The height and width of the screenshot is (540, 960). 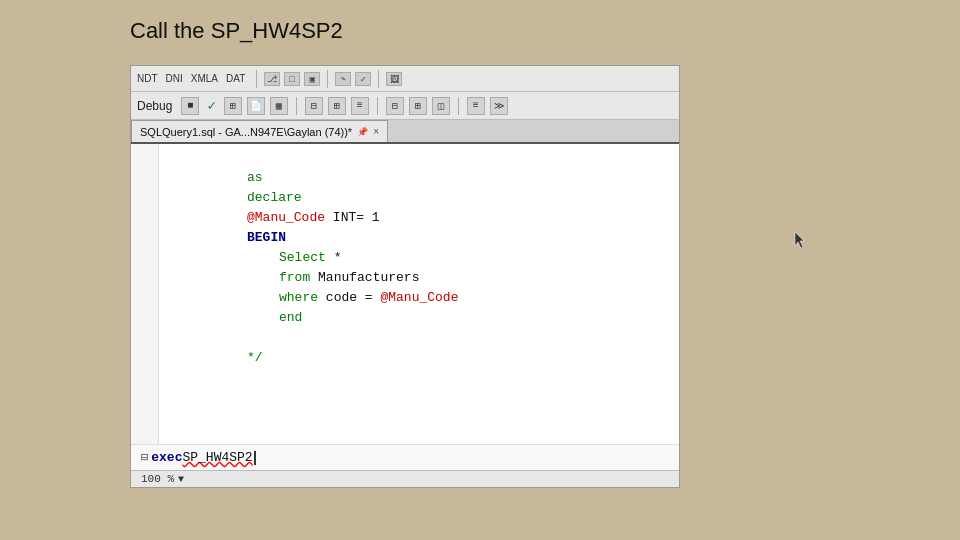 I want to click on toolbar-debug: Debug ■ ✓ ⊞ 📄 ▦ ⊟ ⊞ ≡ ⊟ ⊞ ◫ ≡ ≫, so click(x=405, y=106).